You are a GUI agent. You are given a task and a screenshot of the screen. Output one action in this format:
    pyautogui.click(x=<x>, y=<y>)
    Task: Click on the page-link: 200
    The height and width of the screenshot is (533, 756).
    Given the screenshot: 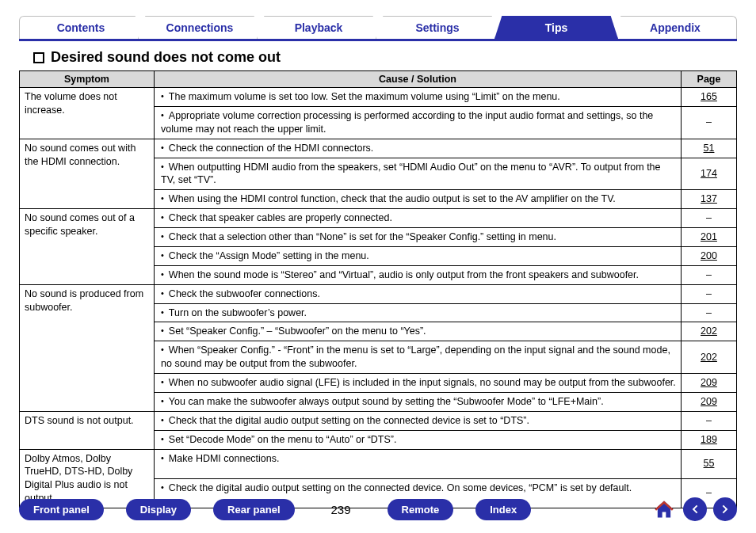 What is the action you would take?
    pyautogui.click(x=708, y=256)
    